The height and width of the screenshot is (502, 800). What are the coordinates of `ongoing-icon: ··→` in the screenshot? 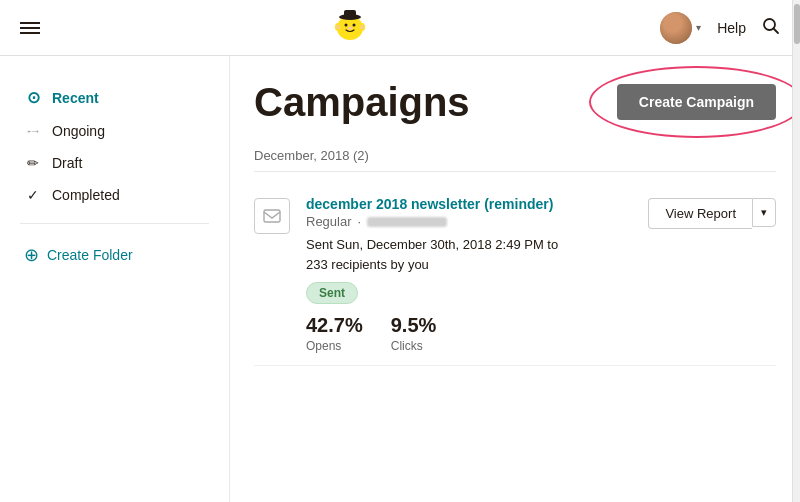 It's located at (33, 131).